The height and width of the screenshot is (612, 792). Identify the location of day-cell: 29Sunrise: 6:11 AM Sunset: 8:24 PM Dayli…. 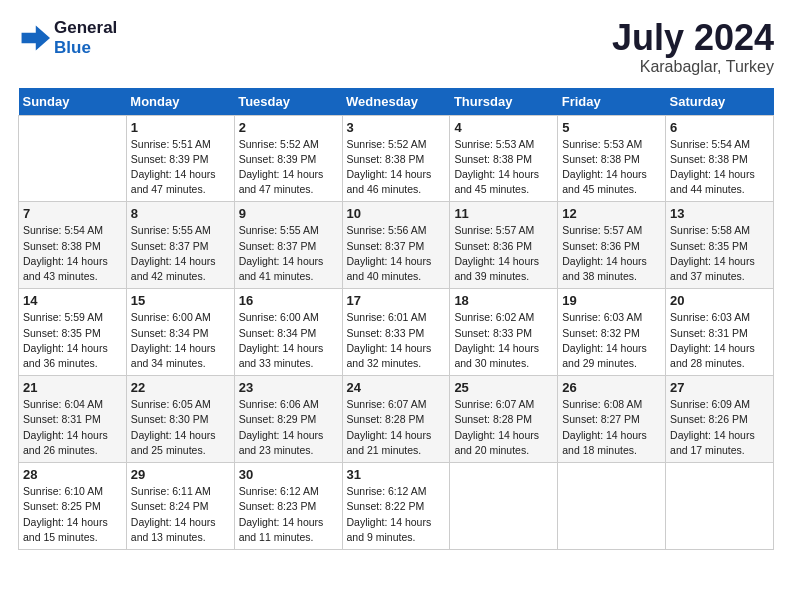
(180, 506).